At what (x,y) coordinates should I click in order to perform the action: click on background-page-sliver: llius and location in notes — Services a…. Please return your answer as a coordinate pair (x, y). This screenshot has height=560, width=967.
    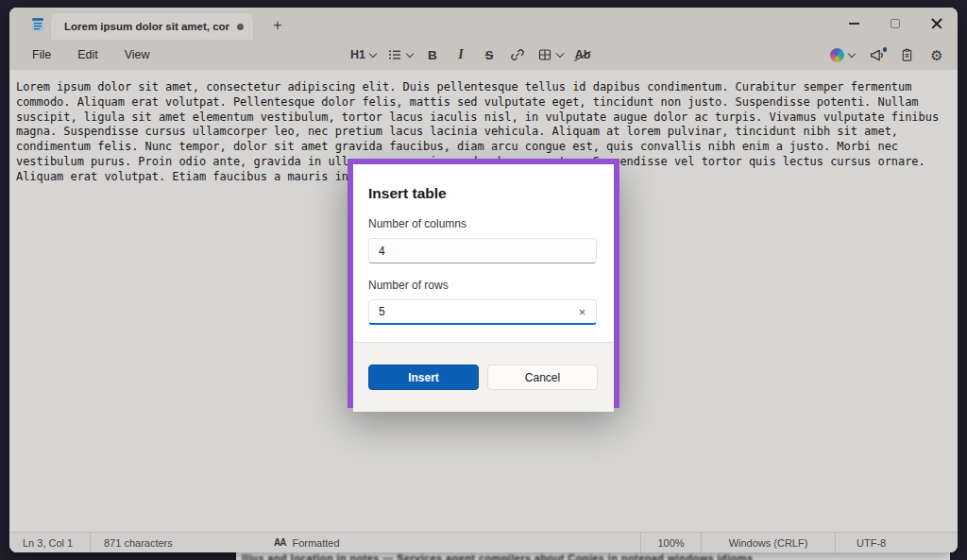
    Looking at the image, I should click on (593, 555).